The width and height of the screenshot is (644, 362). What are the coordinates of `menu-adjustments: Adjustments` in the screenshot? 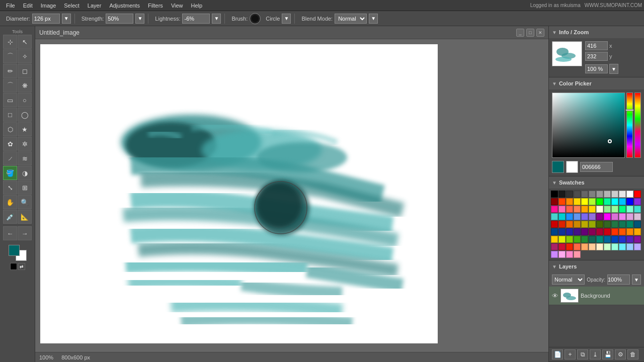 It's located at (125, 6).